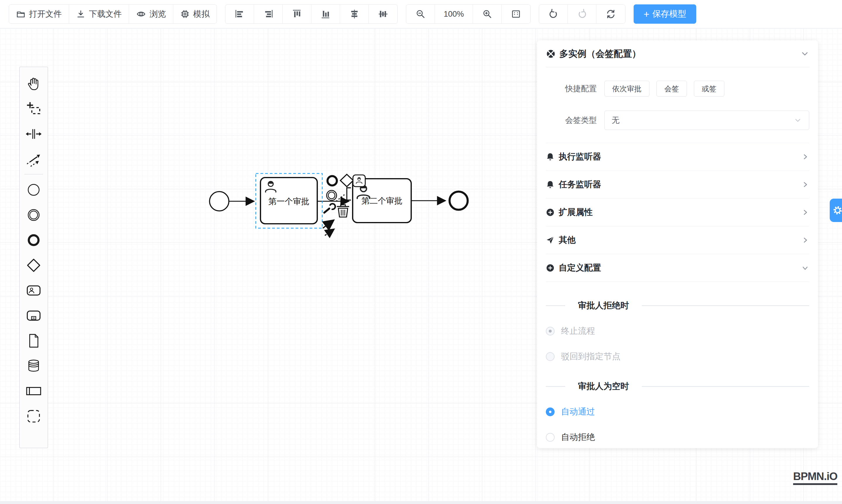 Image resolution: width=842 pixels, height=504 pixels. I want to click on section-list: 执行监听器 任务监听器 扩展属性 其他 自定义配置, so click(678, 212).